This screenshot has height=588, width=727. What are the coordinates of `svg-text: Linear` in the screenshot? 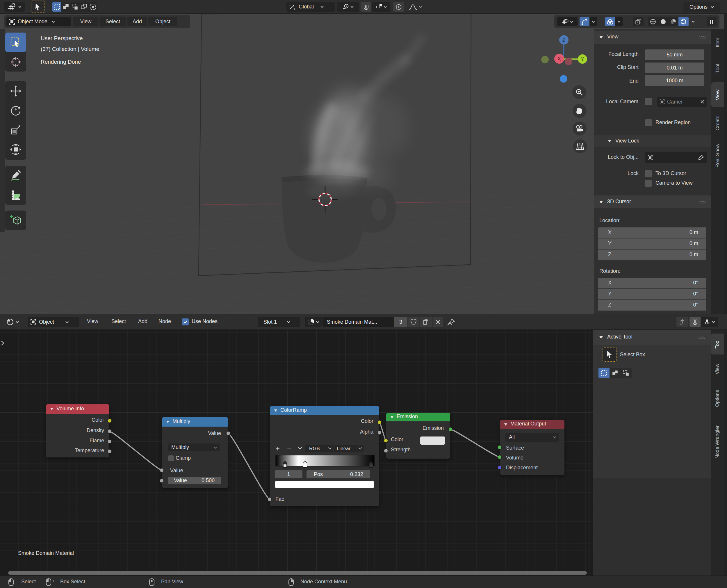 It's located at (344, 448).